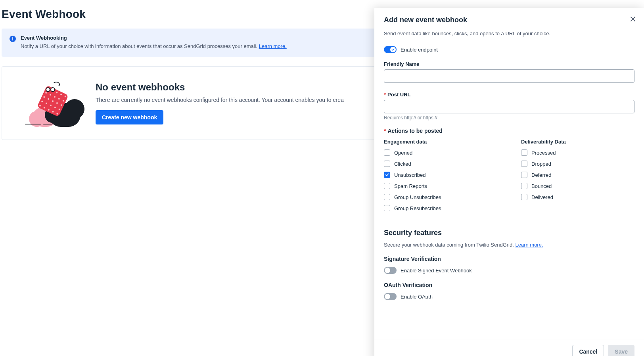 Image resolution: width=644 pixels, height=356 pixels. I want to click on checkbox-processed: Processed, so click(578, 153).